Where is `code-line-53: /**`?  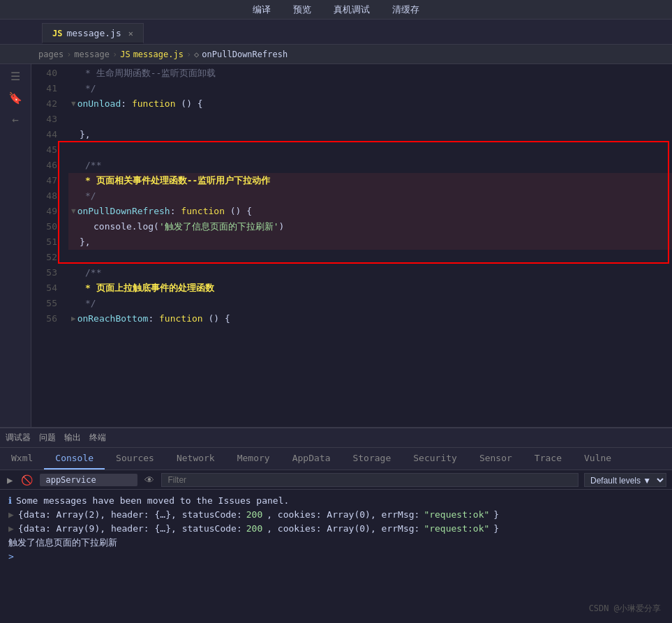 code-line-53: /** is located at coordinates (370, 273).